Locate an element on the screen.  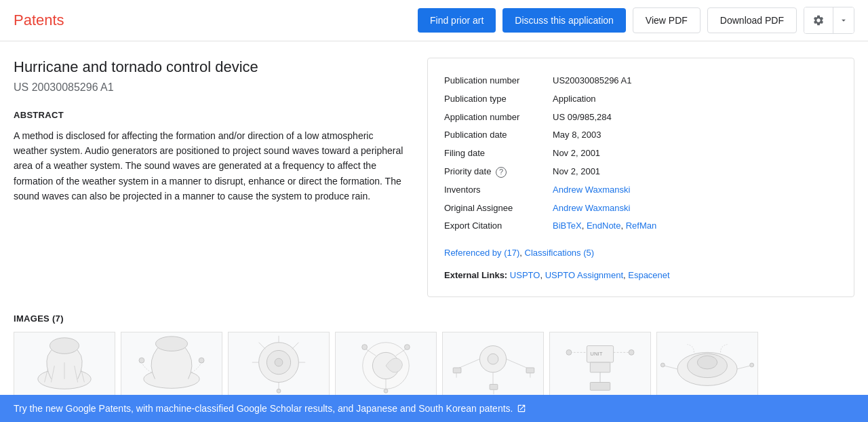
abstract-text: A method is disclosed for affecting the … is located at coordinates (210, 166).